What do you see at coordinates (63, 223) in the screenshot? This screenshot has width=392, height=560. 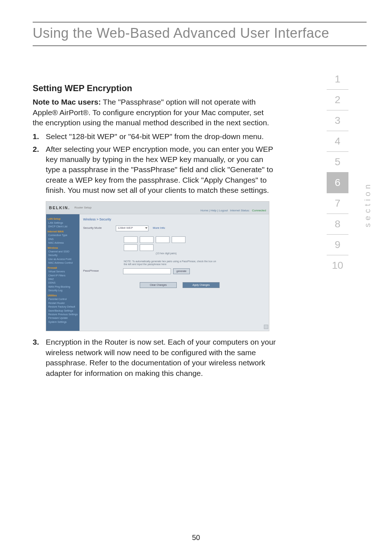 I see `sidebar-item: LAN Settings` at bounding box center [63, 223].